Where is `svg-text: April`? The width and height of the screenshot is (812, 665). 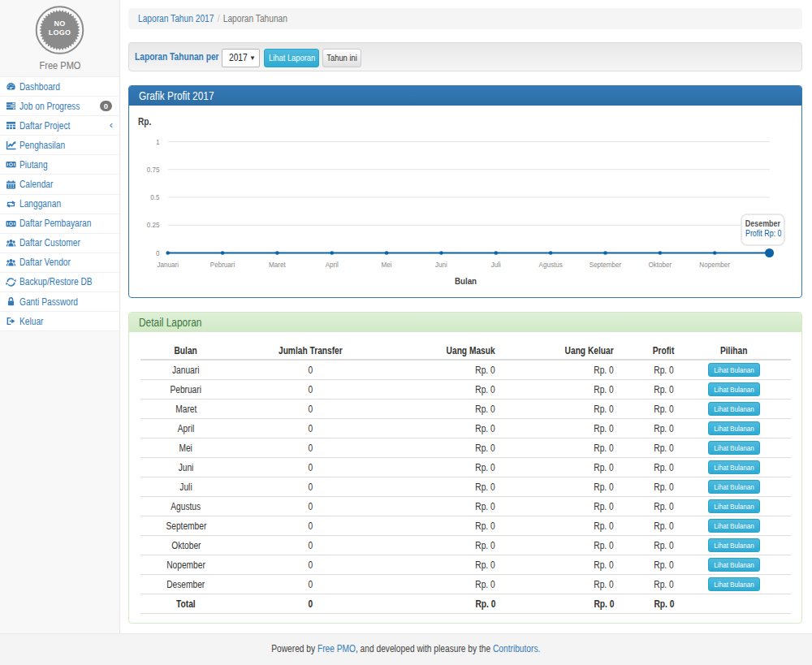
svg-text: April is located at coordinates (332, 265).